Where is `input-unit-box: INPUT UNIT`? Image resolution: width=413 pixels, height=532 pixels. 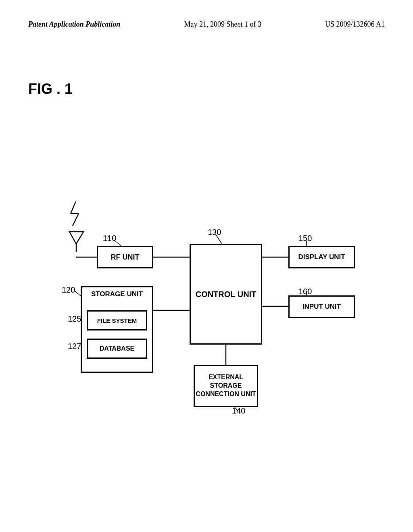
input-unit-box: INPUT UNIT is located at coordinates (322, 307).